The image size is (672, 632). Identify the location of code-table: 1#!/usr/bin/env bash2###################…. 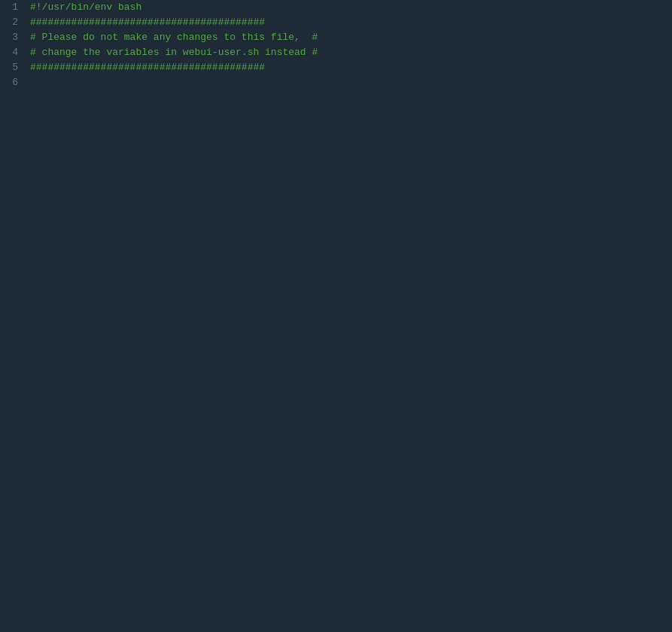
(336, 45).